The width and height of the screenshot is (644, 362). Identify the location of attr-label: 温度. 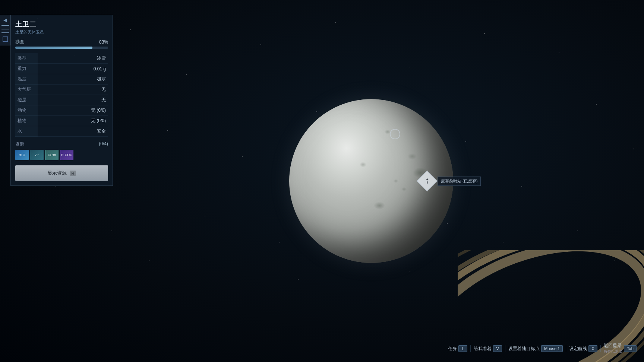
(26, 79).